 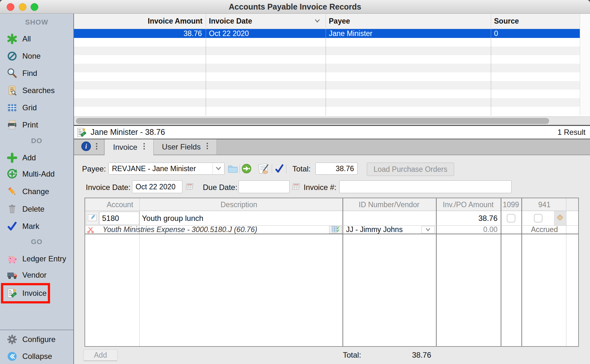 I want to click on horizontal-scrollbar, so click(x=332, y=120).